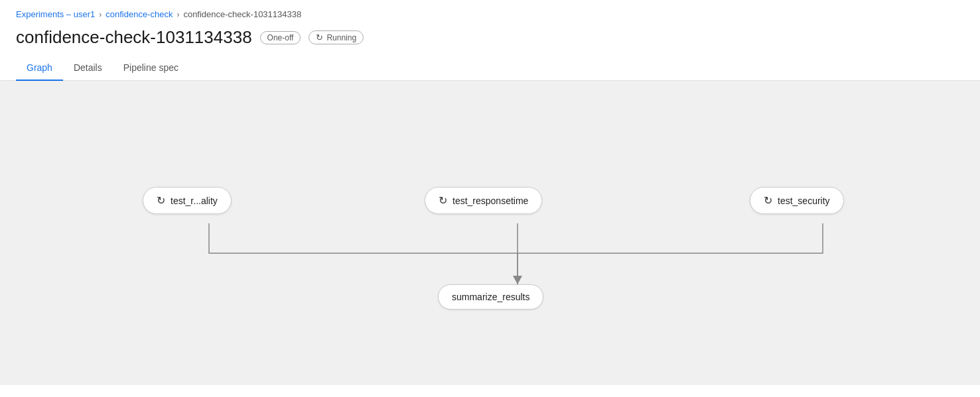 This screenshot has height=397, width=980. I want to click on badge-oneoff: One-off, so click(281, 38).